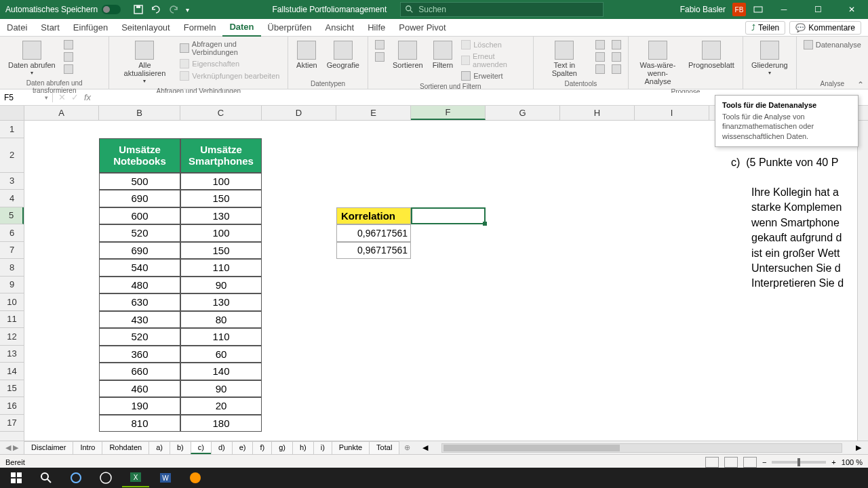 This screenshot has width=868, height=488. I want to click on outline-button: Gliederung▾, so click(770, 58).